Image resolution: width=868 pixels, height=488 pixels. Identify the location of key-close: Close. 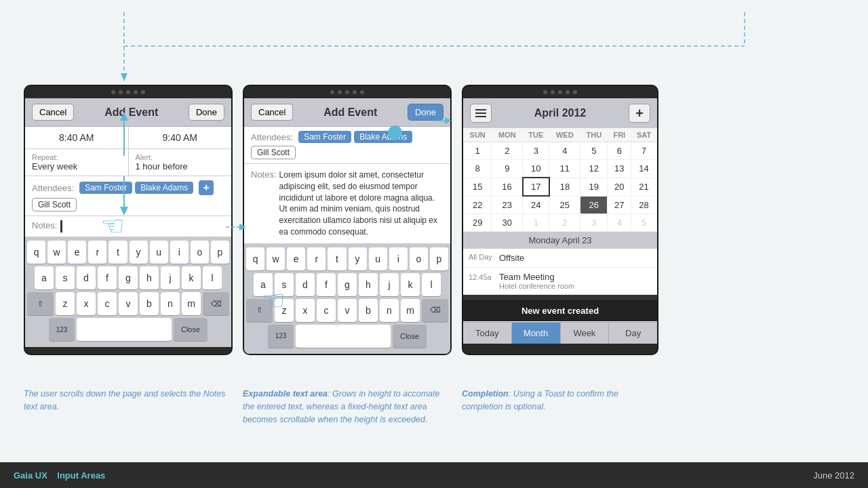
(191, 329).